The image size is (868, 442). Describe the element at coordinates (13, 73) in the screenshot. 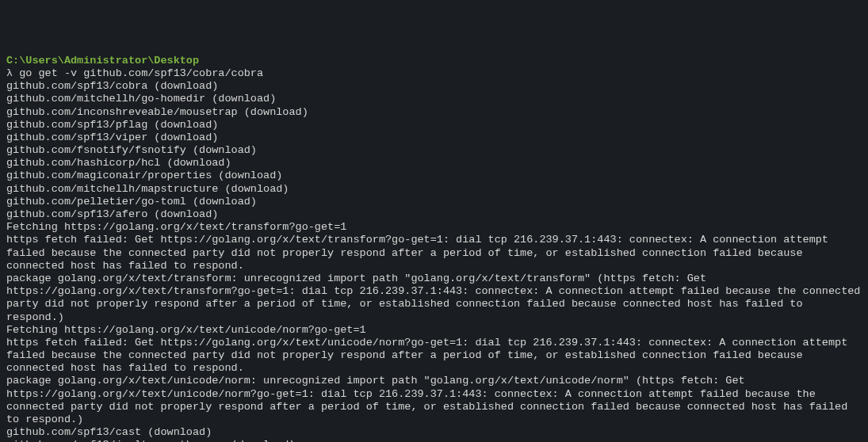

I see `prompt-symbol: λ` at that location.